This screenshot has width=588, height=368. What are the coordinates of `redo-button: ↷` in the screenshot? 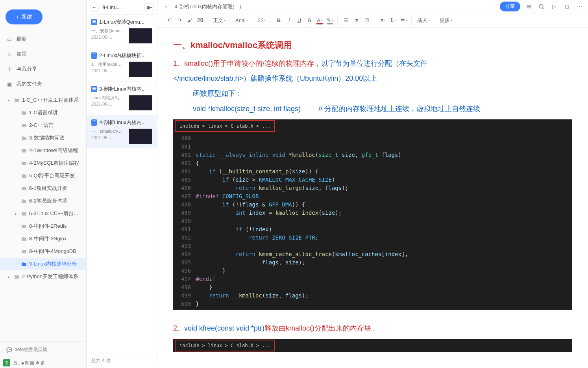 It's located at (179, 20).